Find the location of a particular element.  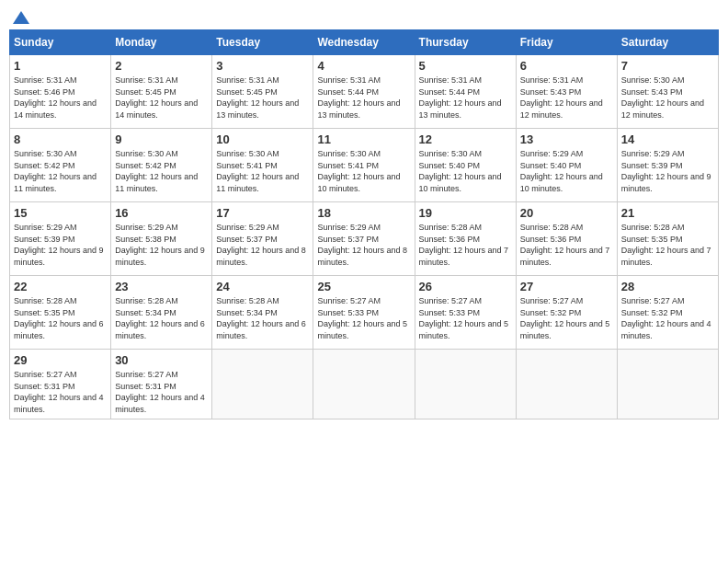

table-row: 12Sunrise: 5:30 AMSunset: 5:40 PMDayligh… is located at coordinates (465, 166).